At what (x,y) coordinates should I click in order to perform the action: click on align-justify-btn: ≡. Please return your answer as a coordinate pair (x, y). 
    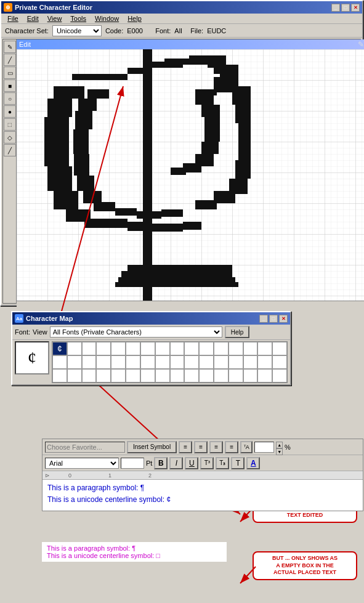
    Looking at the image, I should click on (232, 447).